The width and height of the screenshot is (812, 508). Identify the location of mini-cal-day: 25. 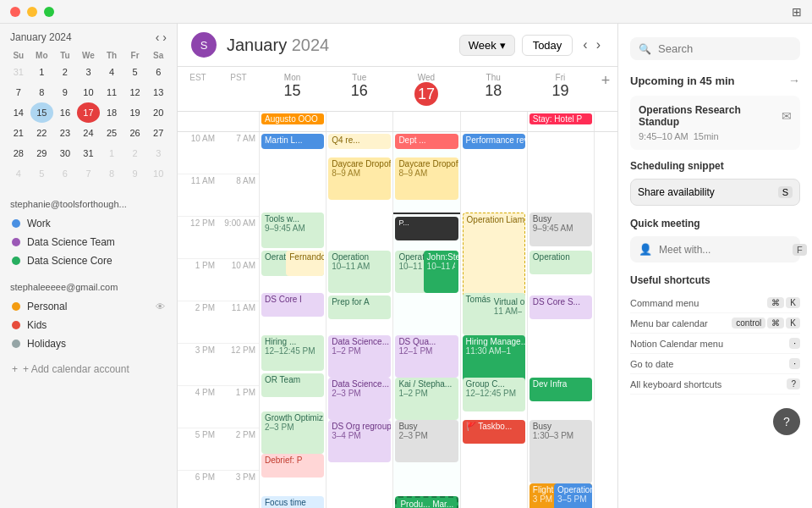
(112, 133).